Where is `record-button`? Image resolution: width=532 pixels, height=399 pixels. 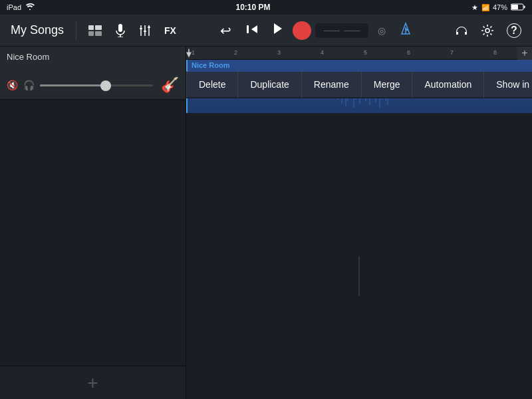 record-button is located at coordinates (302, 31).